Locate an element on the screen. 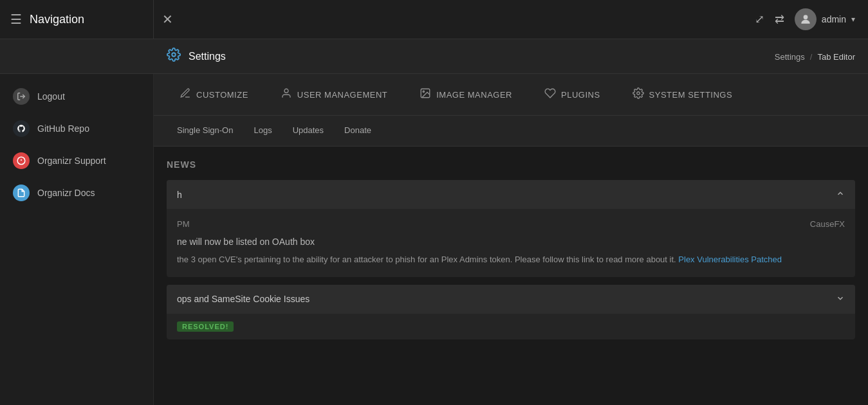 The height and width of the screenshot is (405, 868). hamburger-icon: ☰ is located at coordinates (16, 19).